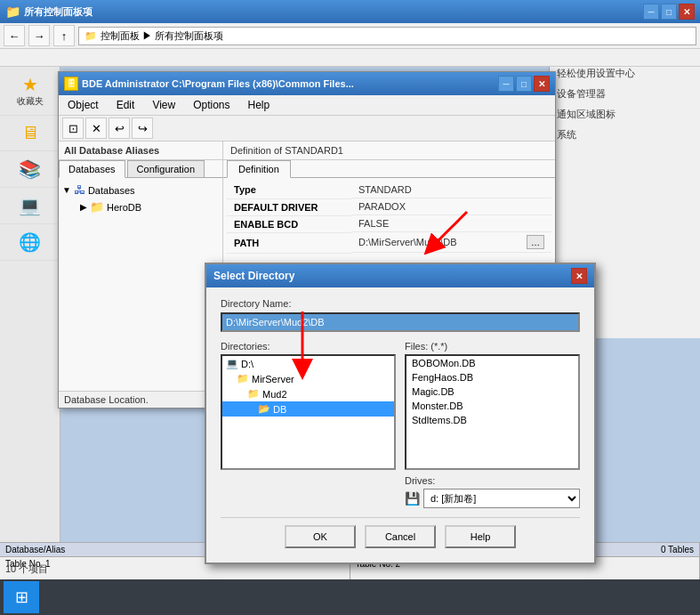  What do you see at coordinates (493, 406) in the screenshot?
I see `file-item-3: Monster.DB` at bounding box center [493, 406].